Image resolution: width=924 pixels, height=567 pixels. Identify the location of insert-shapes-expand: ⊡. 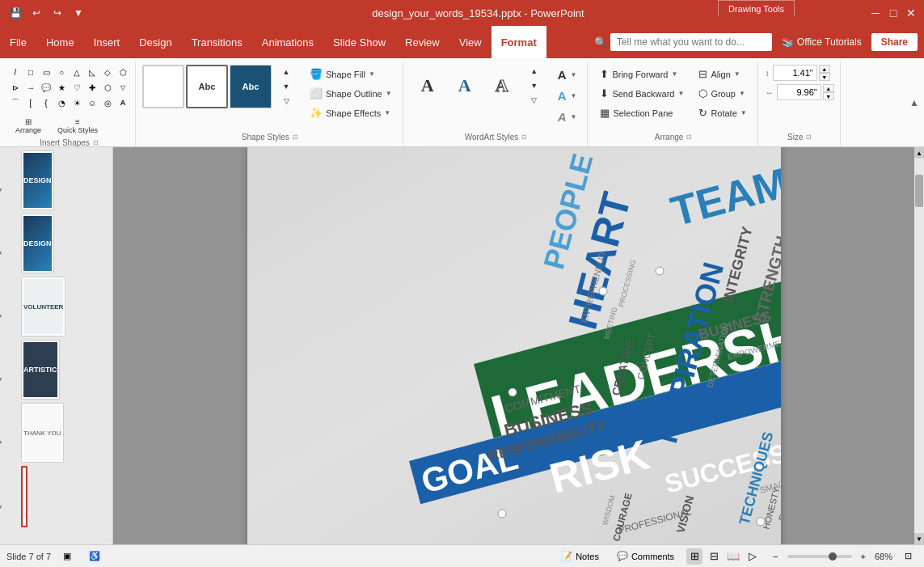
(95, 142).